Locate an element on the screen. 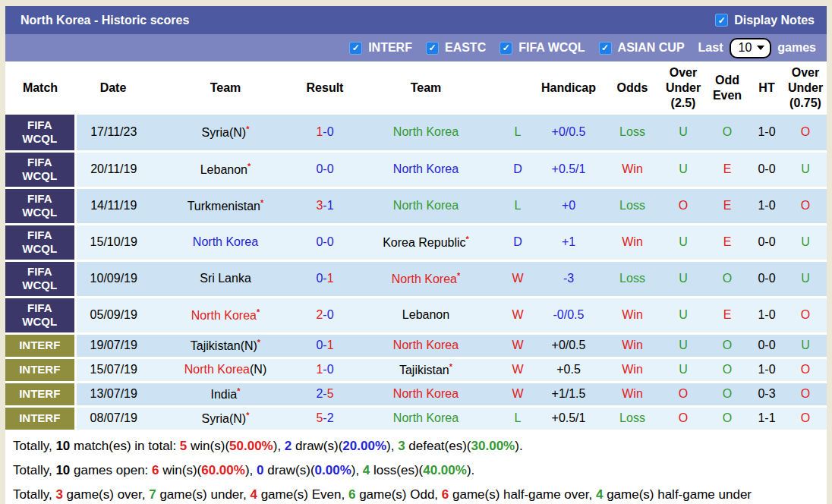 The height and width of the screenshot is (504, 832). team-name: Turkmenistan is located at coordinates (224, 206).